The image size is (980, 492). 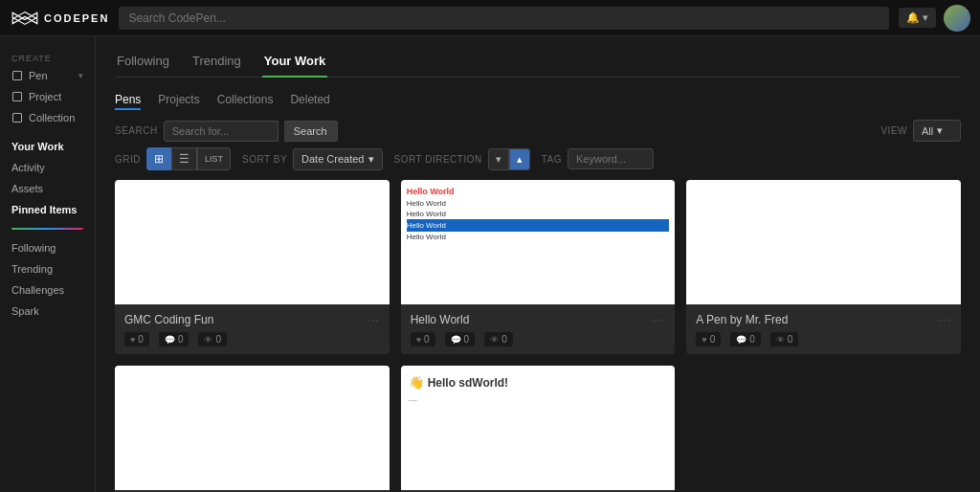 What do you see at coordinates (48, 269) in the screenshot?
I see `sidebar-item-trending: Trending` at bounding box center [48, 269].